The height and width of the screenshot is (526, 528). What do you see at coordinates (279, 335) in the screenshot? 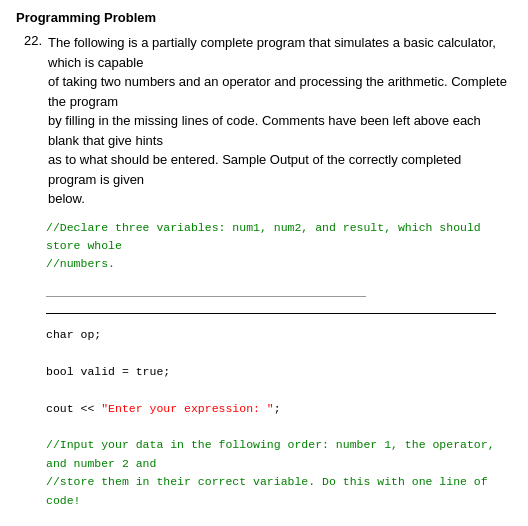
I see `code-char-op: char op;` at bounding box center [279, 335].